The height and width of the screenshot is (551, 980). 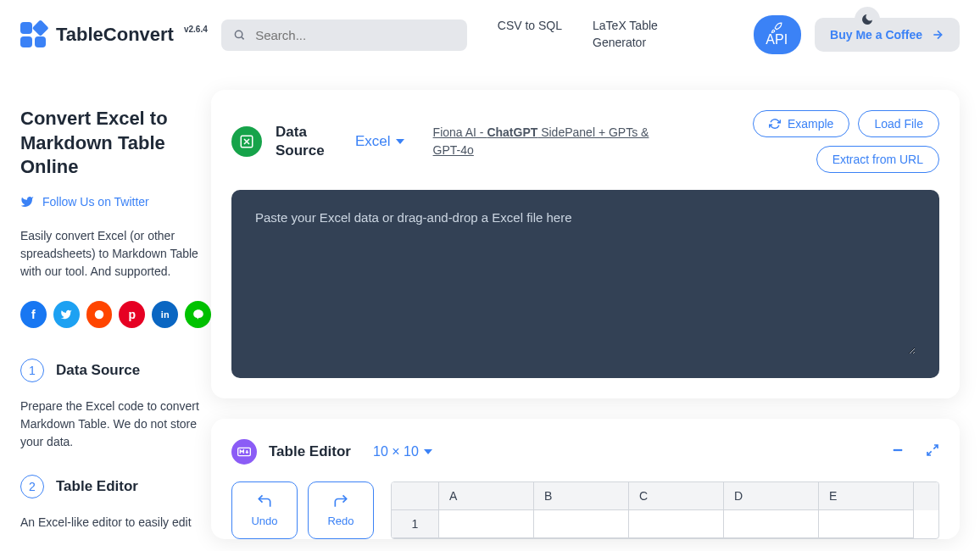 I want to click on cell-a1, so click(x=487, y=524).